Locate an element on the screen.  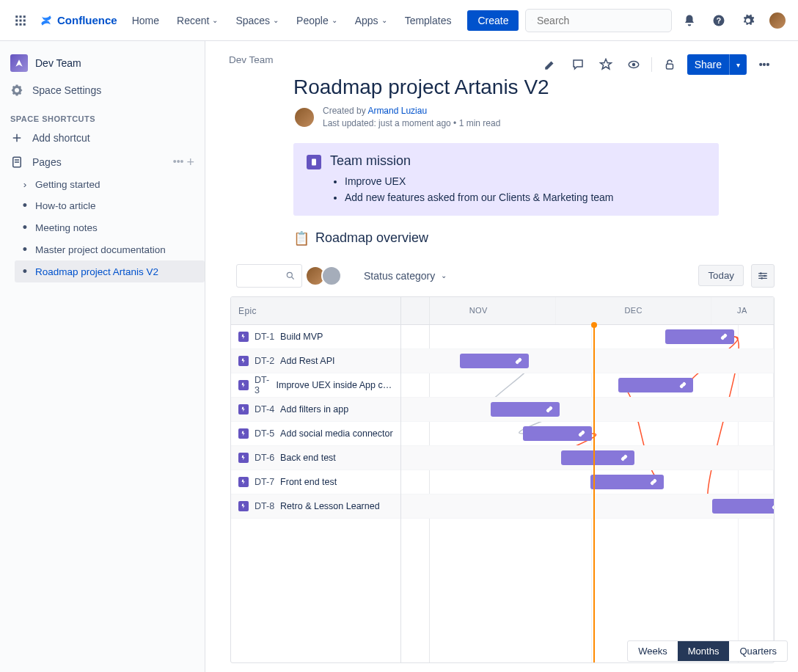
more-icon: ••• is located at coordinates (179, 162).